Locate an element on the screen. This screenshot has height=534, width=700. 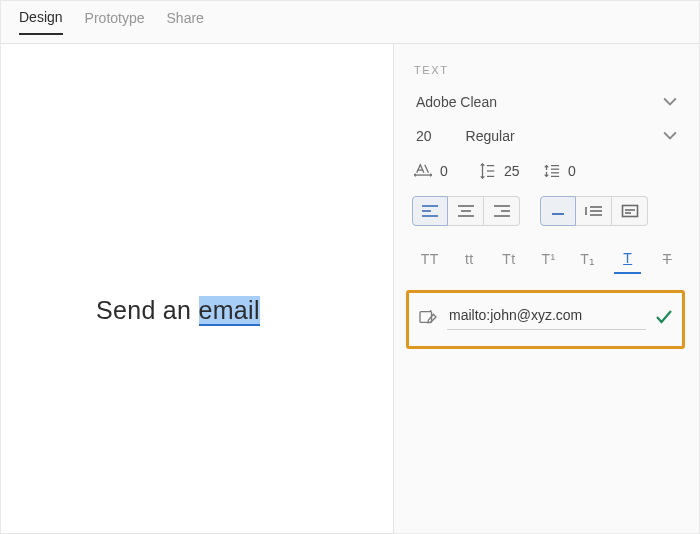
line-height-value: 25 is located at coordinates (515, 171).